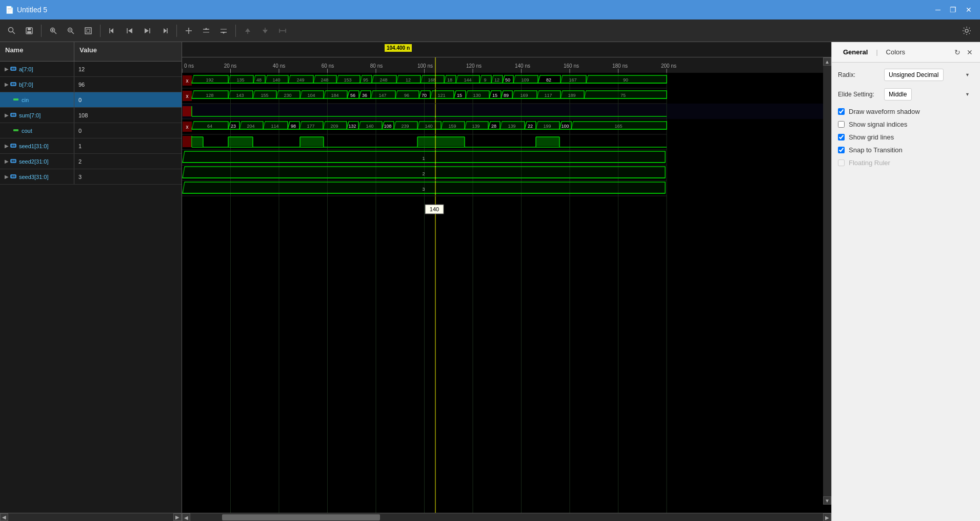 This screenshot has width=980, height=521. I want to click on h-scroll-track, so click(507, 517).